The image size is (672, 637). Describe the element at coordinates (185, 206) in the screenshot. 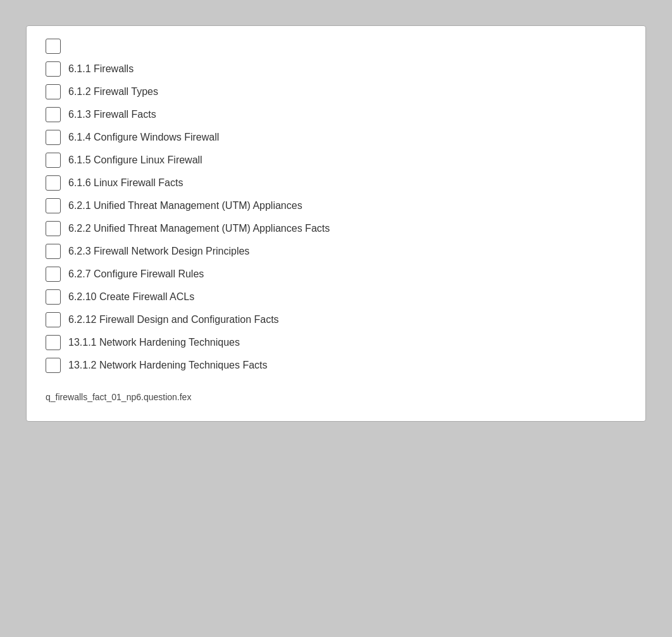

I see `item-label: 6.2.1 Uniﬁed Threat Management (UTM) App…` at that location.